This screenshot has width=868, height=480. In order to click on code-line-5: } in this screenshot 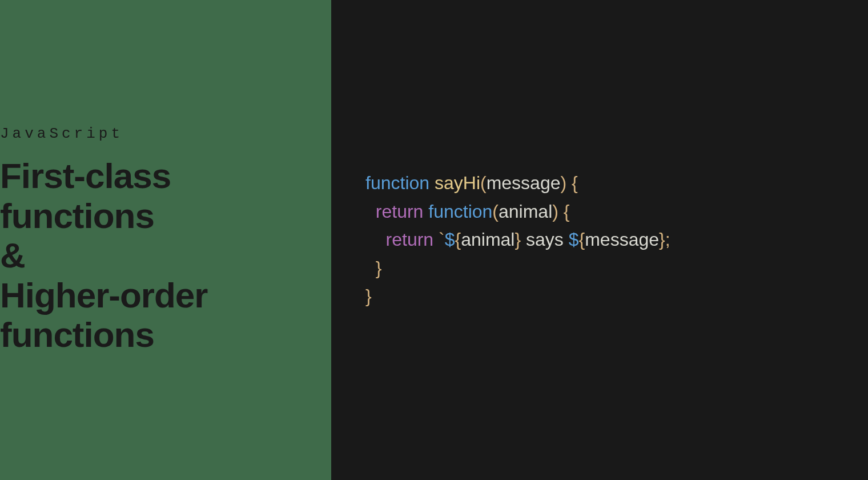, I will do `click(369, 296)`.